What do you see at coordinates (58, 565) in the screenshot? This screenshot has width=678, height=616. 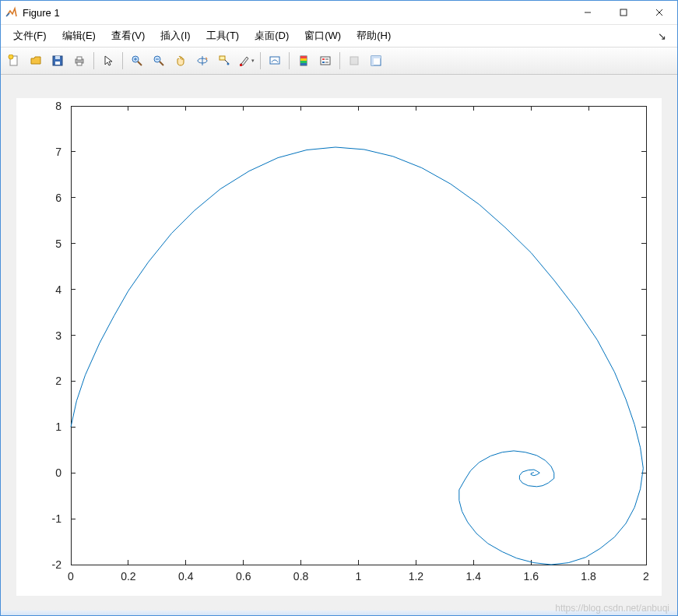 I see `svg-text: -2` at bounding box center [58, 565].